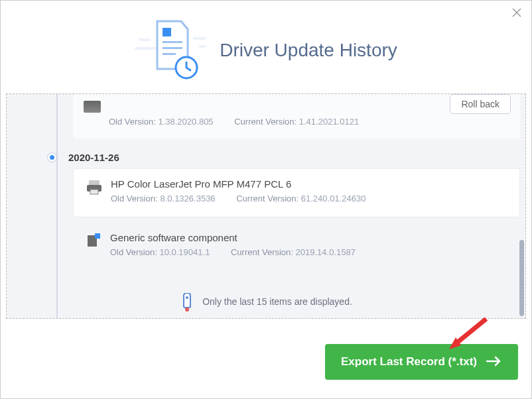  Describe the element at coordinates (186, 122) in the screenshot. I see `old-version-value: 1.38.2020.805` at that location.